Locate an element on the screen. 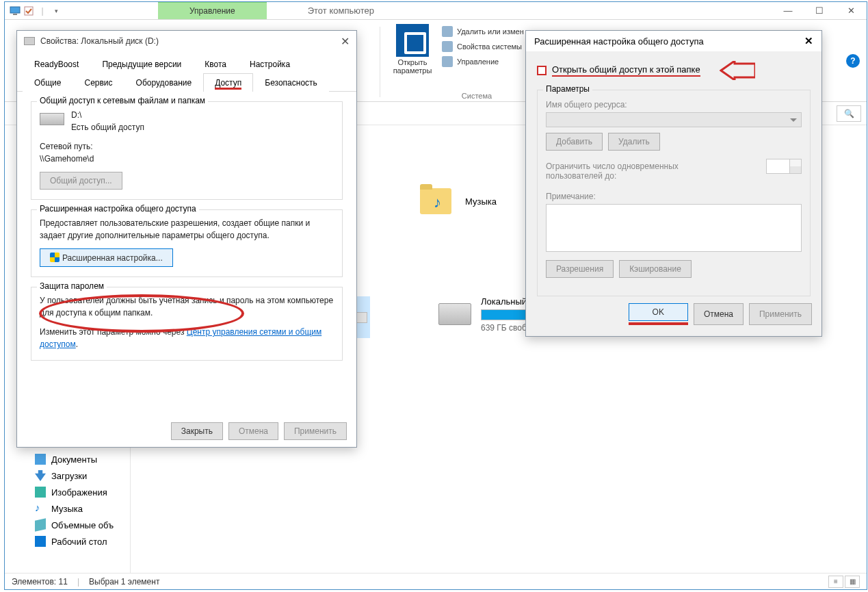 This screenshot has width=868, height=592. search-icon: 🔍 is located at coordinates (850, 114).